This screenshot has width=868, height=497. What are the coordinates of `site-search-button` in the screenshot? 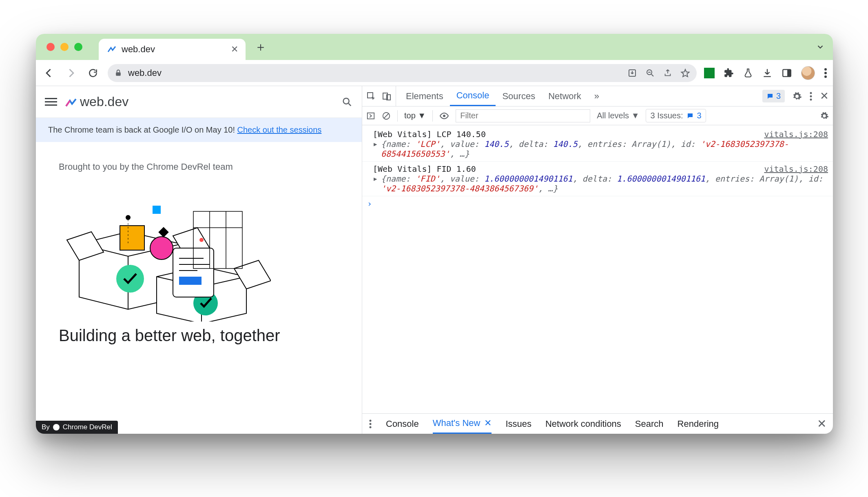 It's located at (347, 102).